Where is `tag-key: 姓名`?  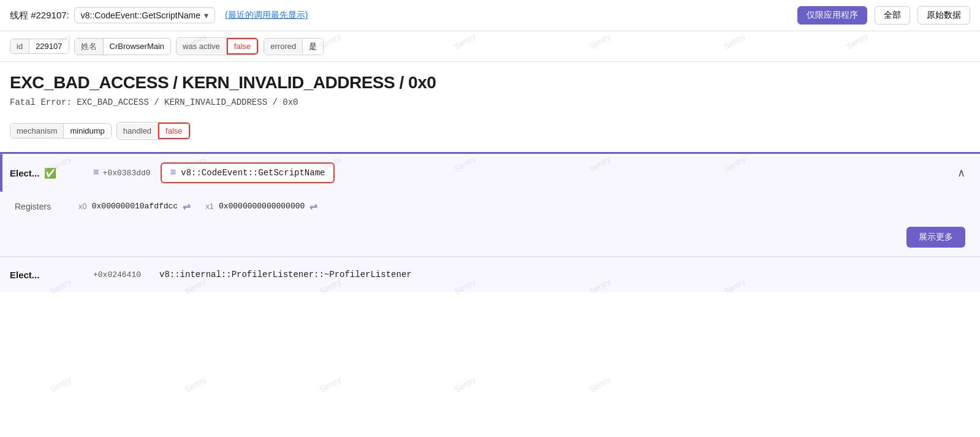
tag-key: 姓名 is located at coordinates (89, 47).